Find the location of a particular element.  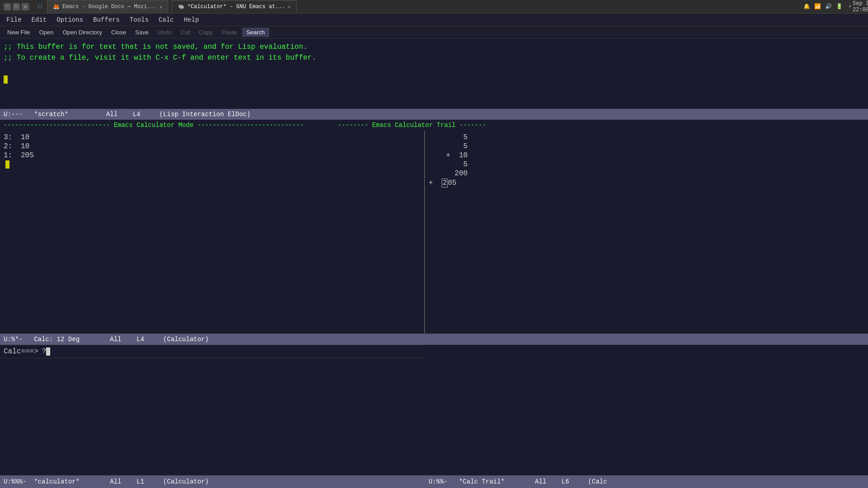

tab-close-google-docs: ✕ is located at coordinates (161, 7).